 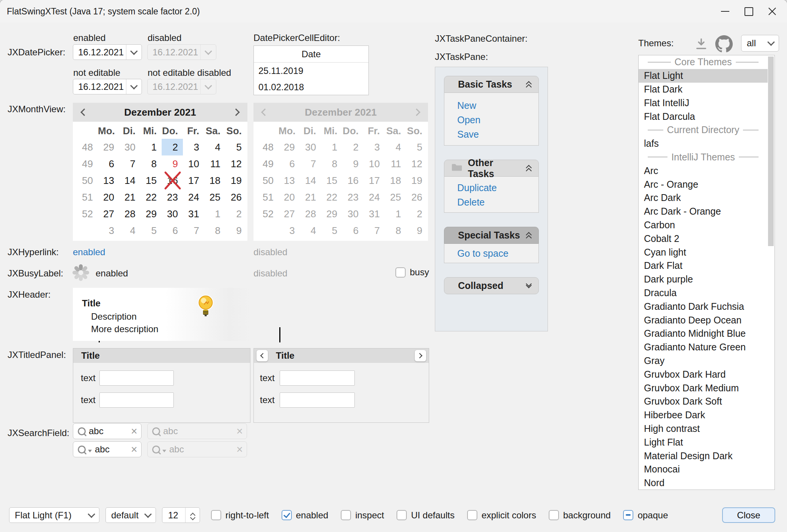 What do you see at coordinates (240, 515) in the screenshot?
I see `checkbox-right-to-left: right-to-left` at bounding box center [240, 515].